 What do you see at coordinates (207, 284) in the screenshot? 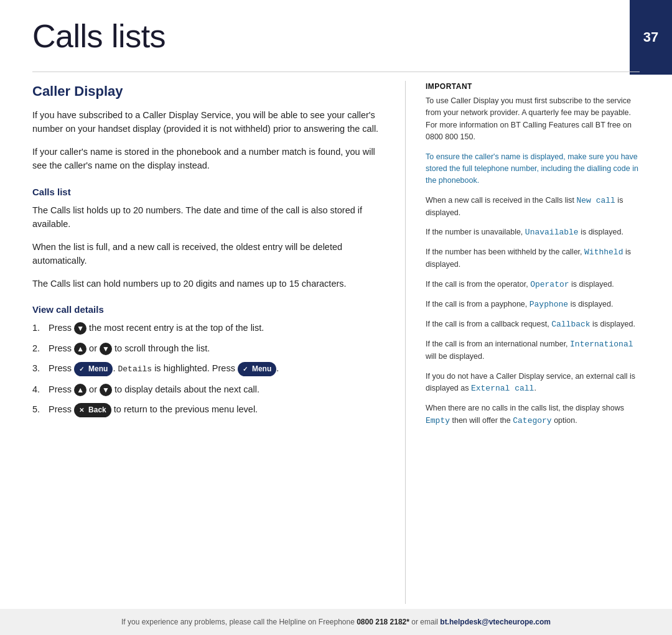
I see `calls-list-para3: The Calls list can hold numbers up to 20…` at bounding box center [207, 284].